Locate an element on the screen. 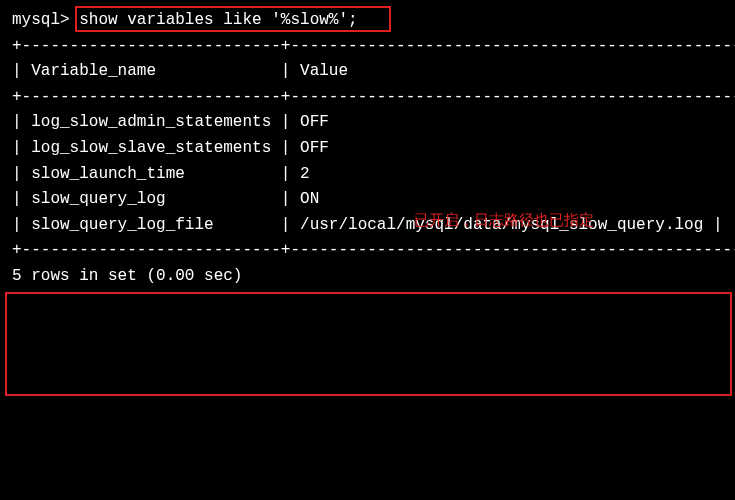 The image size is (735, 500). table-row: | slow_query_log | ON | is located at coordinates (368, 200).